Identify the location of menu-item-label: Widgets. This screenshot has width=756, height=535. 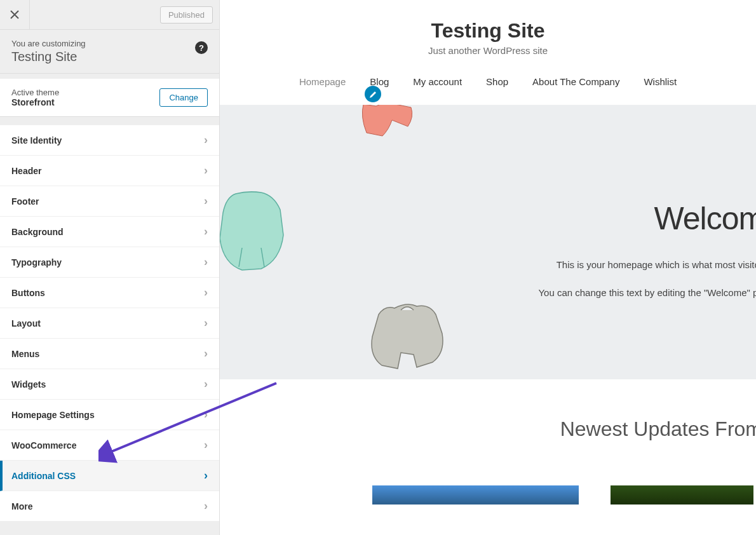
(29, 384).